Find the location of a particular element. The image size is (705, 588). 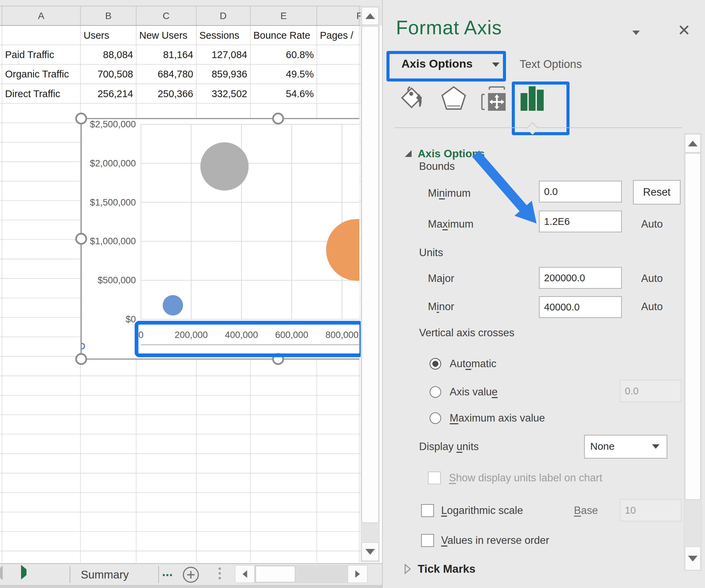

major-input is located at coordinates (580, 278).